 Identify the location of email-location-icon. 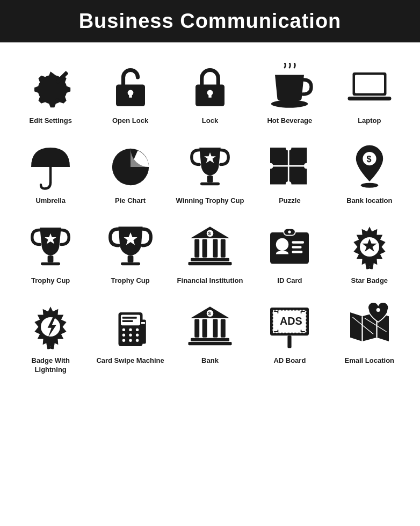
(370, 327).